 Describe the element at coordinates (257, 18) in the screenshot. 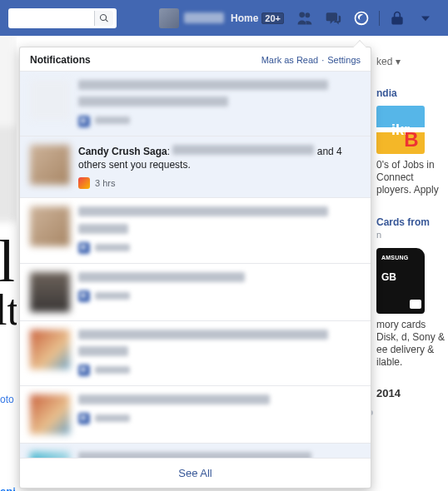

I see `home-link: Home 20+` at that location.